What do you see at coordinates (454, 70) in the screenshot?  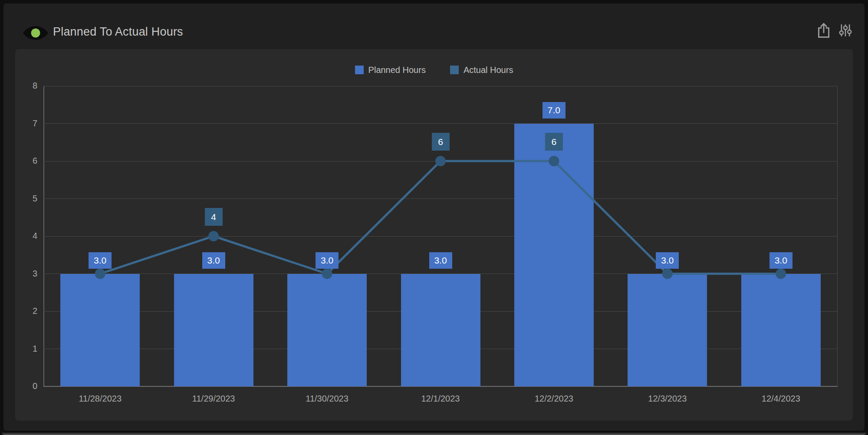 I see `legend-swatch-actual` at bounding box center [454, 70].